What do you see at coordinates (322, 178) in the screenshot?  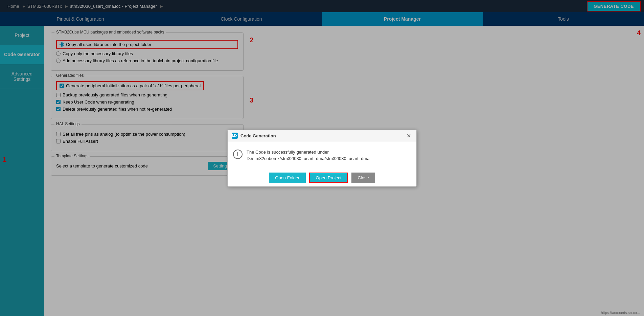 I see `dialog-footer: Open Folder Open Project Close` at bounding box center [322, 178].